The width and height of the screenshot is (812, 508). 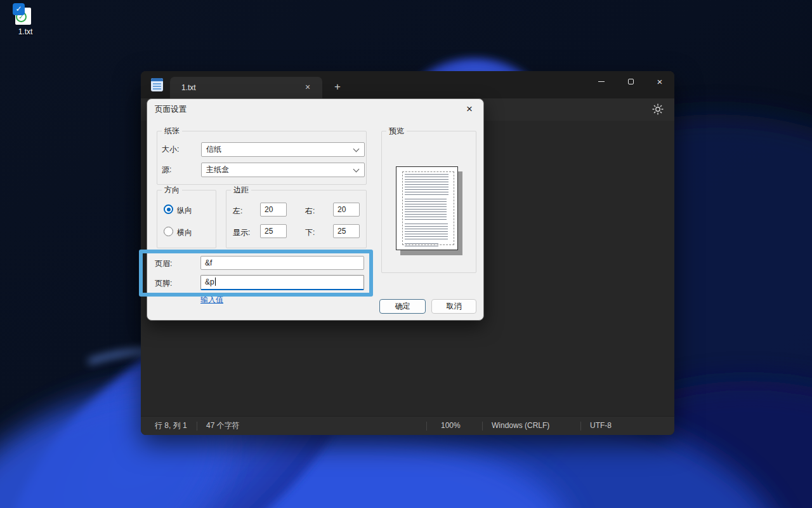 What do you see at coordinates (166, 170) in the screenshot?
I see `paper-source-label: 源:` at bounding box center [166, 170].